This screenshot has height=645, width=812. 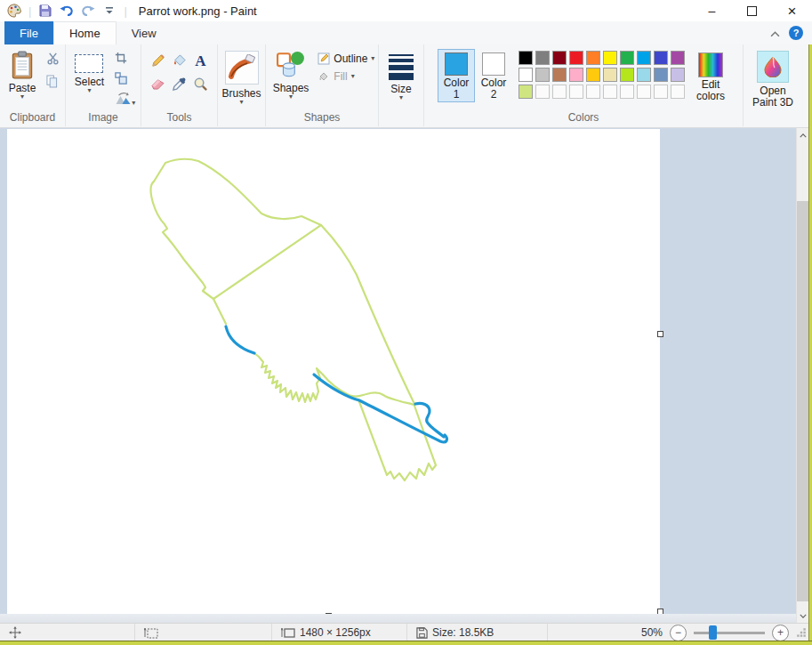 What do you see at coordinates (109, 11) in the screenshot?
I see `customize-toolbar-button` at bounding box center [109, 11].